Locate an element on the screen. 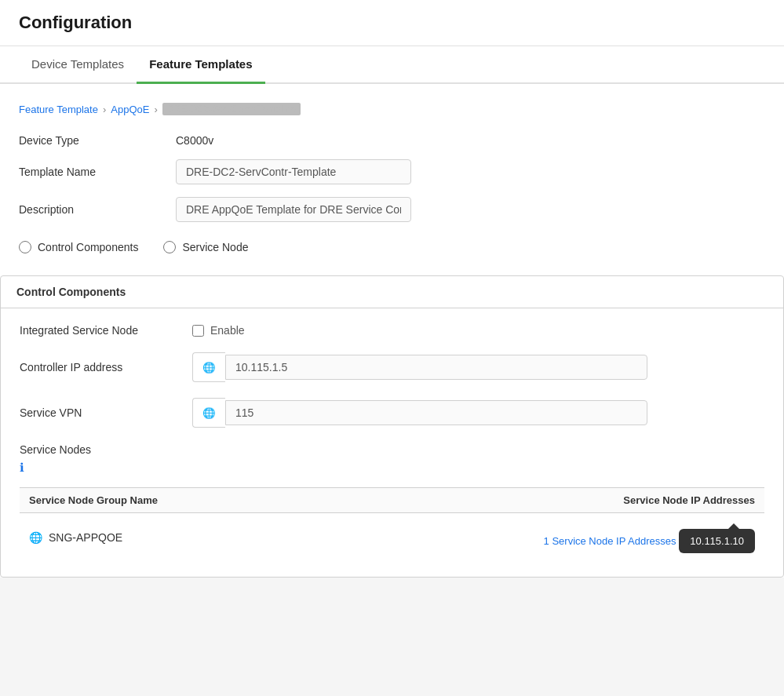  tabs-bar: Device Templates Feature Templates is located at coordinates (392, 65).